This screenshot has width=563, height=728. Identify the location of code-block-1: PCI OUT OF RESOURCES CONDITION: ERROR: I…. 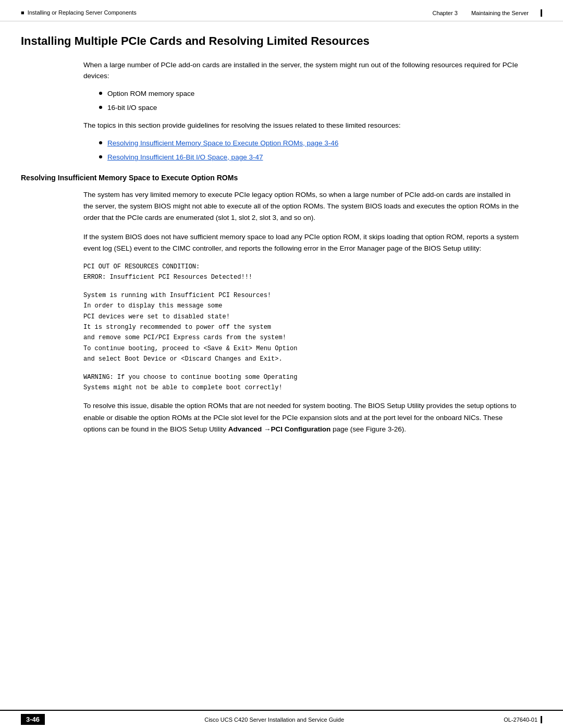
(302, 272).